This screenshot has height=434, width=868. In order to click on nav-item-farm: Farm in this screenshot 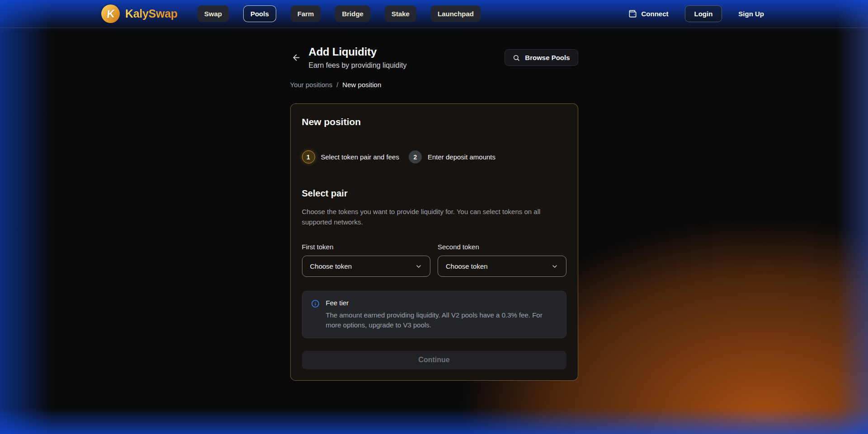, I will do `click(306, 14)`.